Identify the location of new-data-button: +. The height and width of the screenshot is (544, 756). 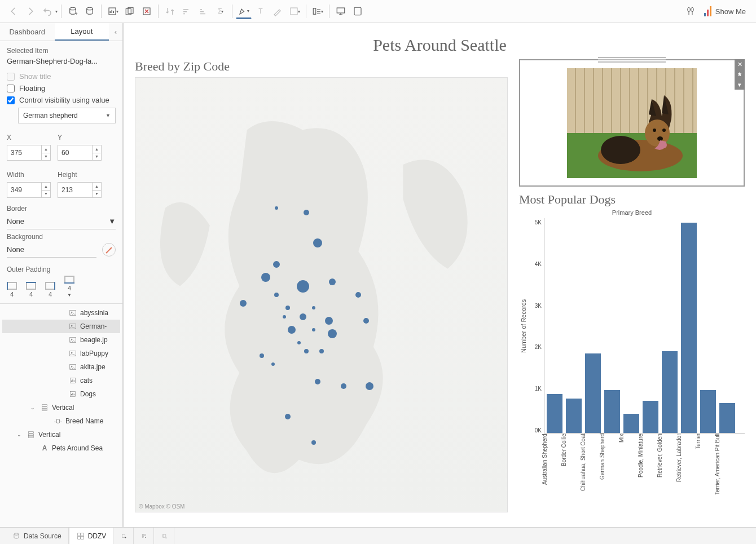
(73, 11).